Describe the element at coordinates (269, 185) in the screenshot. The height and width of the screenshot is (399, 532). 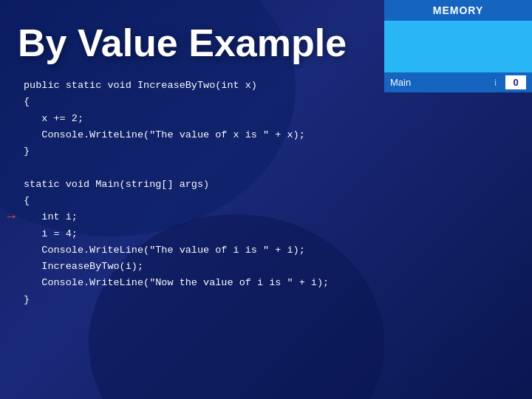
I see `code-line-6: static void Main(string[] args)` at that location.